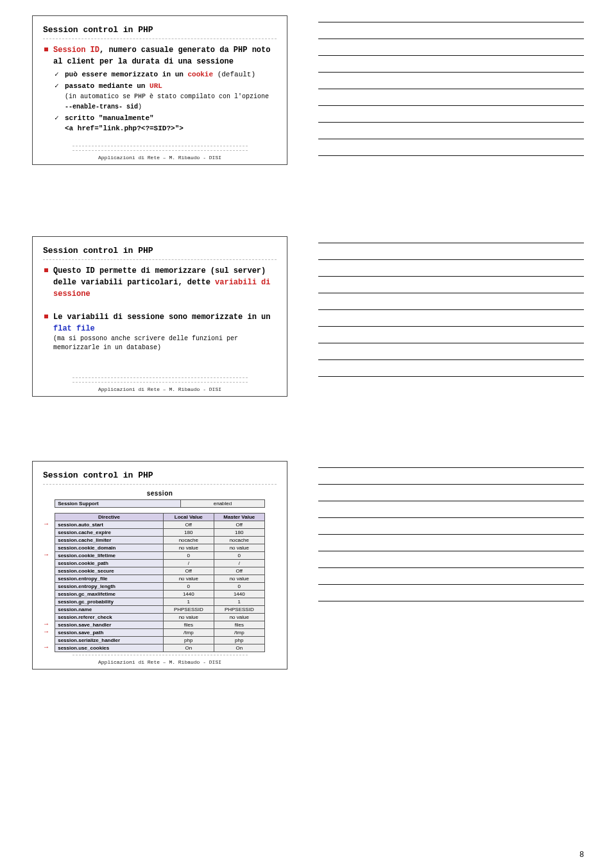 The height and width of the screenshot is (864, 616). I want to click on cell-local: files, so click(189, 625).